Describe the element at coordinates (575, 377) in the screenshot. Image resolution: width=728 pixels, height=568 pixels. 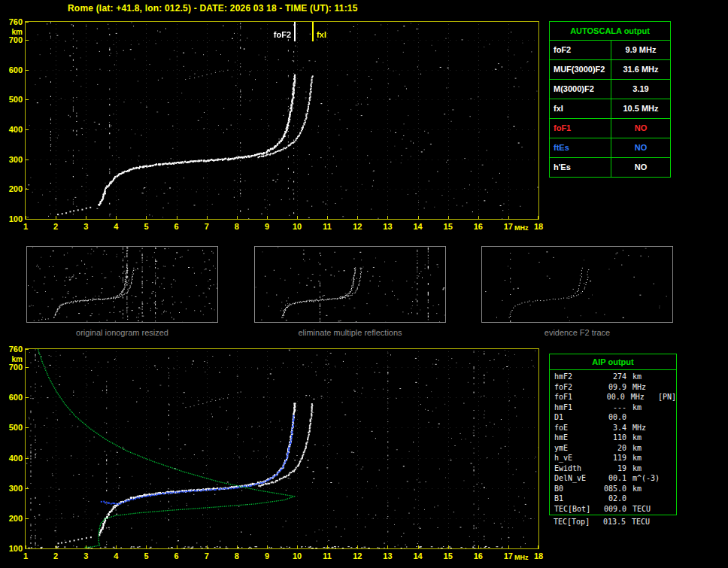
I see `aip-row-label: hmF2` at that location.